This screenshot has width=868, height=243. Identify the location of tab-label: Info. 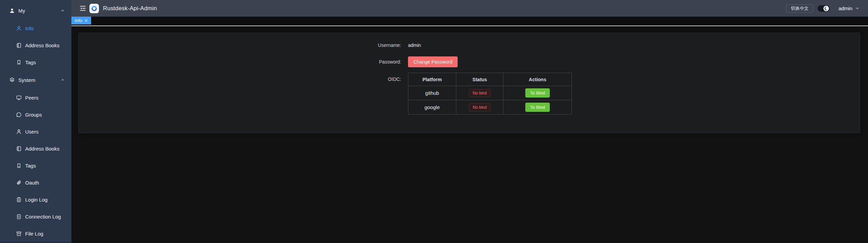
(79, 20).